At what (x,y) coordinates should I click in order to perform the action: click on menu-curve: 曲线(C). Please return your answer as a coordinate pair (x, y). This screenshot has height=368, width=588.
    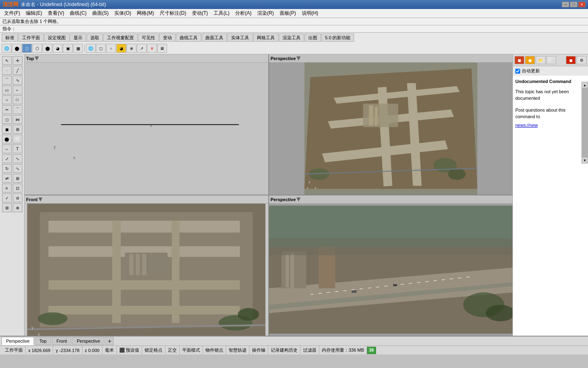
    Looking at the image, I should click on (78, 13).